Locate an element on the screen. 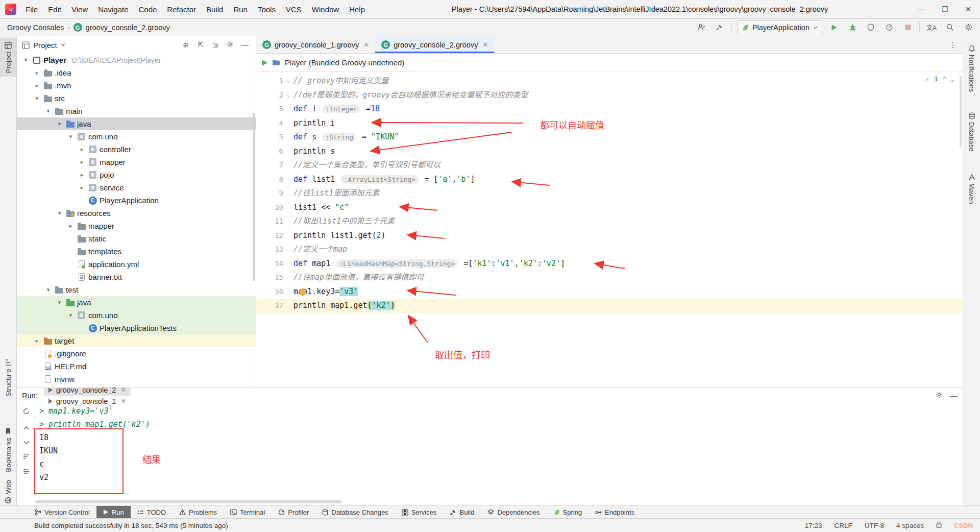 This screenshot has height=532, width=980. menu-edit: Edit is located at coordinates (55, 9).